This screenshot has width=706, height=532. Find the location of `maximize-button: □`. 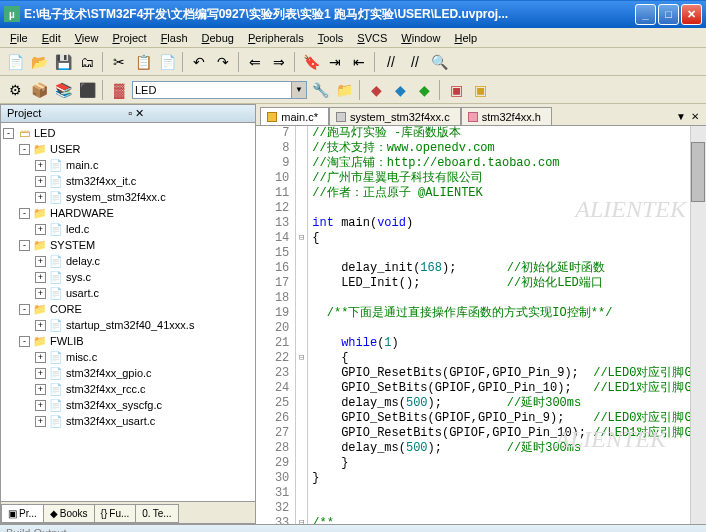

maximize-button: □ is located at coordinates (668, 14).